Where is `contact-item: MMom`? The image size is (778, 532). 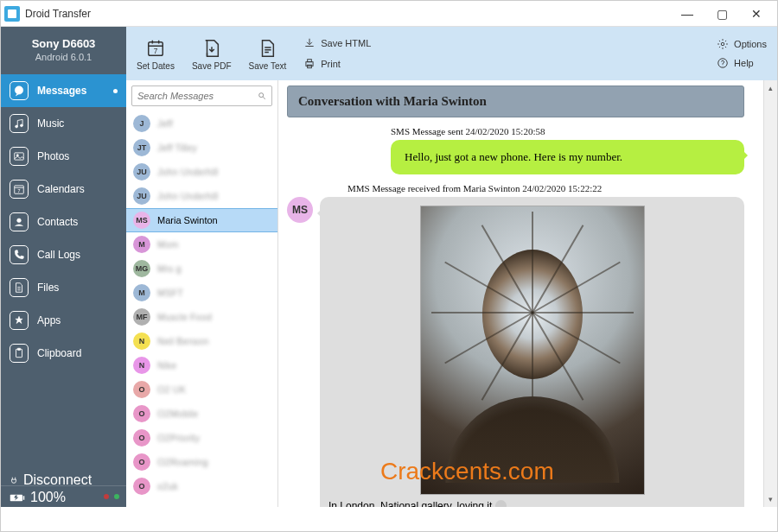
contact-item: MMom is located at coordinates (202, 244).